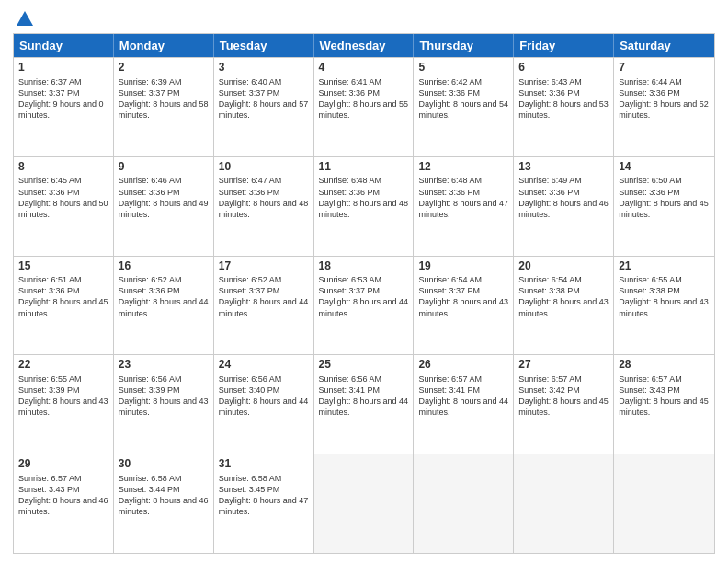 Image resolution: width=728 pixels, height=563 pixels. Describe the element at coordinates (563, 365) in the screenshot. I see `day-number: 27` at that location.